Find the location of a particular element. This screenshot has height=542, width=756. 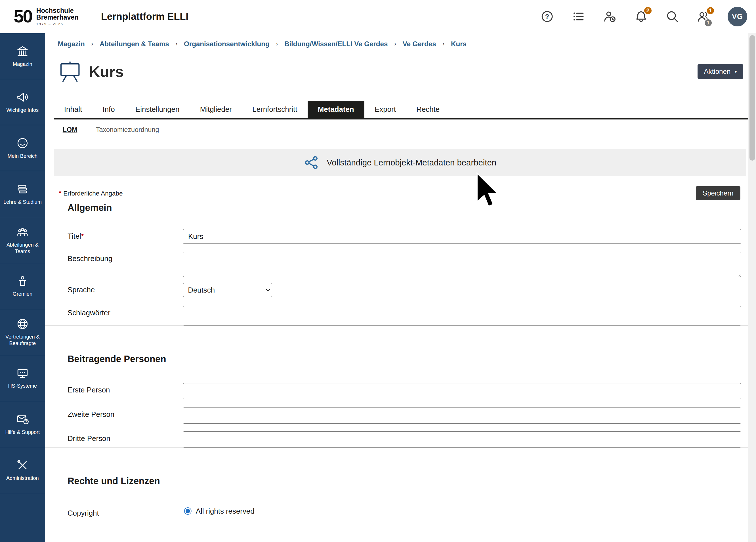

sidebar-item-gremien: Gremien is located at coordinates (23, 286).